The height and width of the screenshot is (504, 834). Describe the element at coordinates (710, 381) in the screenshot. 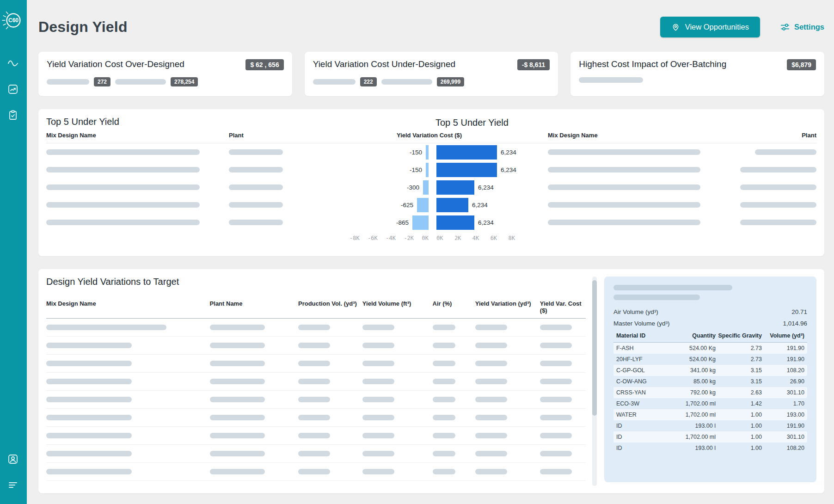

I see `material-row: C-OW-ANG85.00 kg3.1526.90` at that location.